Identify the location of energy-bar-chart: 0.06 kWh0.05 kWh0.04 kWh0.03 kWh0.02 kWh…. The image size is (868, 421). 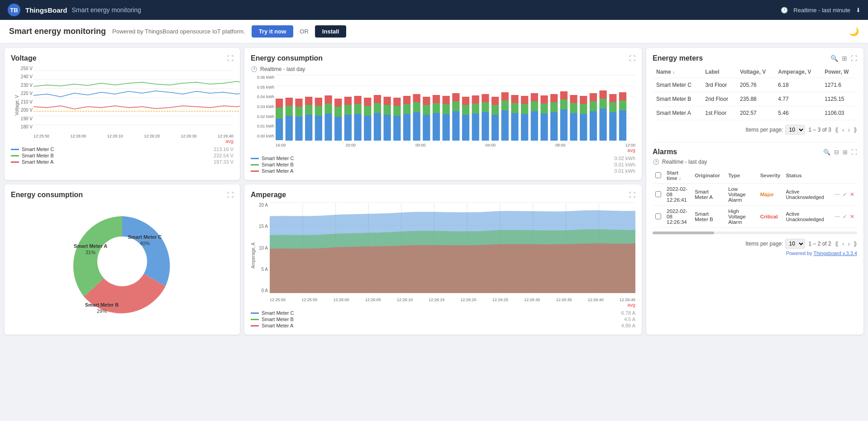
(443, 111).